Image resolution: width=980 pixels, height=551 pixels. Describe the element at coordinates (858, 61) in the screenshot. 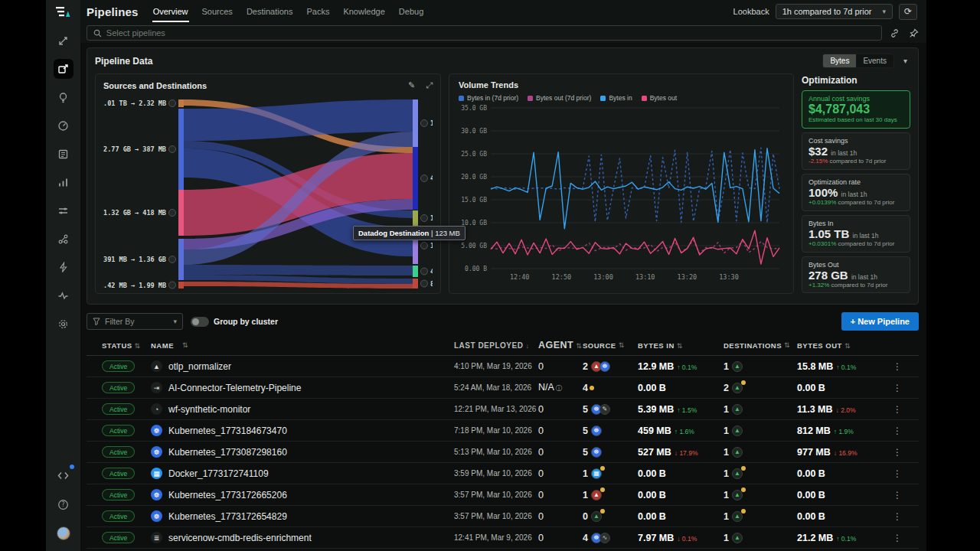

I see `bytes-events-toggle: BytesEvents` at that location.